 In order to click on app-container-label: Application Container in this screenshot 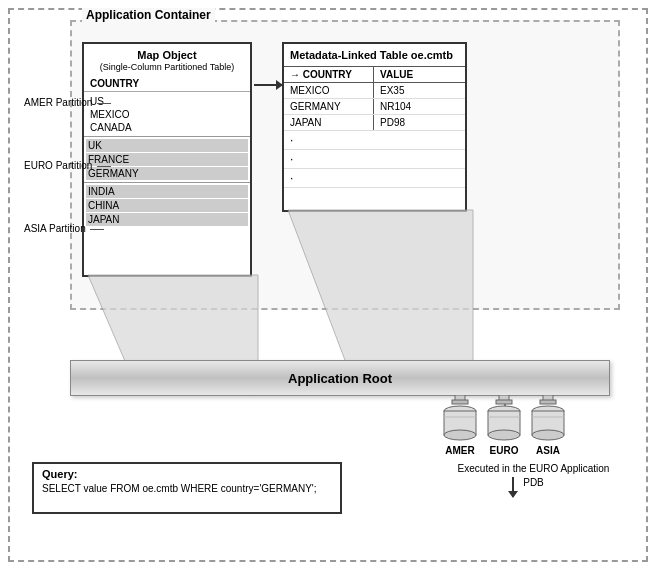, I will do `click(148, 15)`.